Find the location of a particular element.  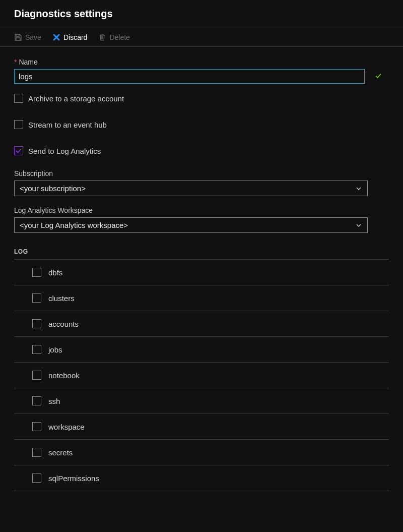

log-row: ssh is located at coordinates (202, 401).